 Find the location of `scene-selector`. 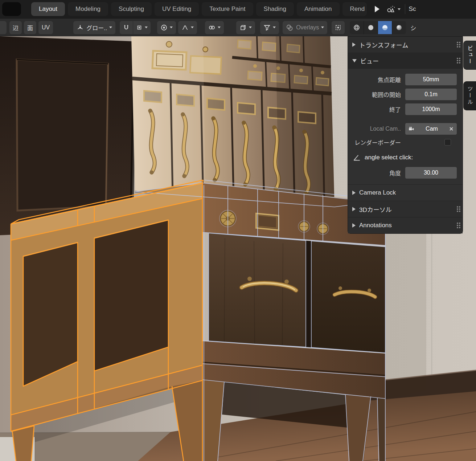

scene-selector is located at coordinates (393, 9).